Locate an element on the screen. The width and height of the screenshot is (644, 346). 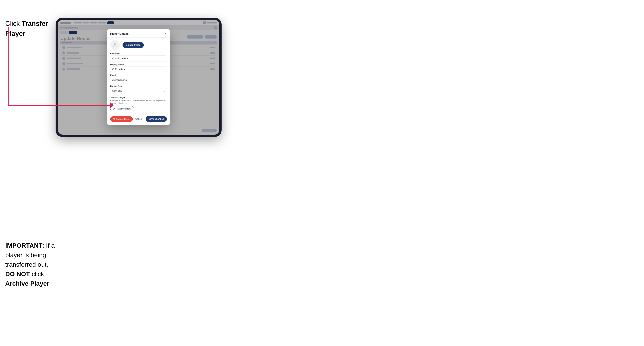
full-name-group: Full Name is located at coordinates (138, 57).